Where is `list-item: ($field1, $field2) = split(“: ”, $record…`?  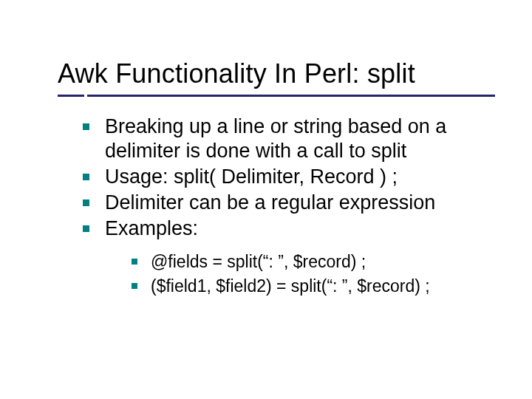 list-item: ($field1, $field2) = split(“: ”, $record… is located at coordinates (310, 287).